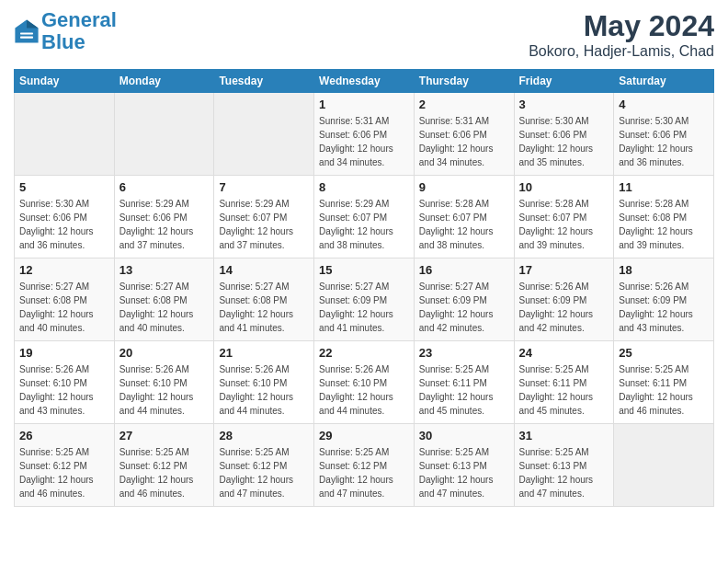 The image size is (728, 563). Describe the element at coordinates (364, 383) in the screenshot. I see `day-cell: 22 Sunrise: 5:26 AM Sunset: 6:10 PM Dayl…` at that location.